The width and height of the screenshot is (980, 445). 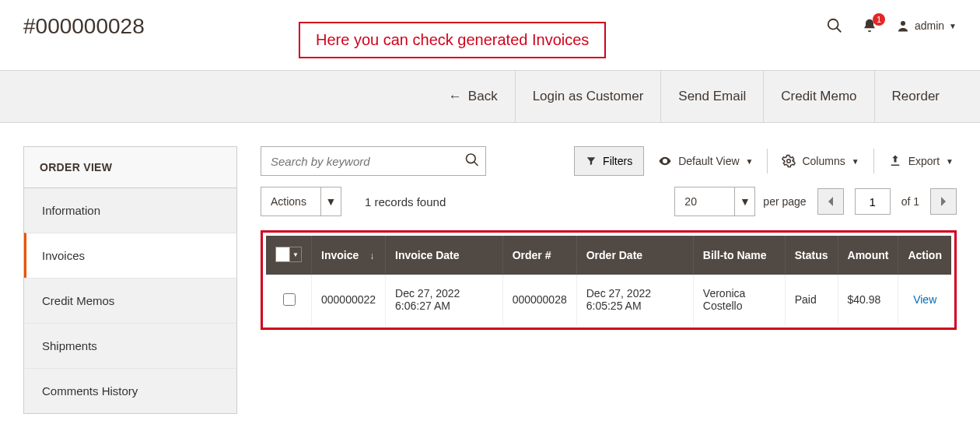 I want to click on pagination: of 1, so click(x=887, y=201).